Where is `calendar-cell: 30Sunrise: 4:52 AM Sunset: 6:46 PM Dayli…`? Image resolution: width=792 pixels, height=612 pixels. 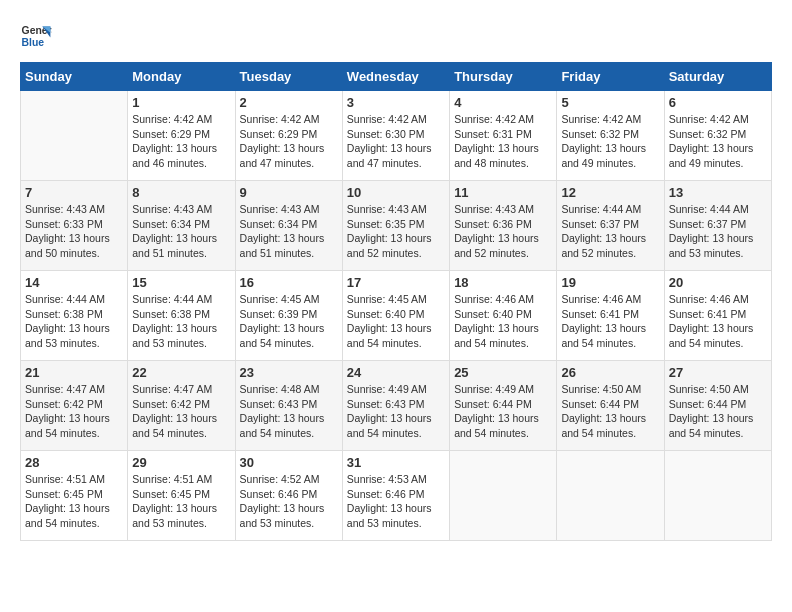
calendar-cell: 30Sunrise: 4:52 AM Sunset: 6:46 PM Dayli… is located at coordinates (288, 496).